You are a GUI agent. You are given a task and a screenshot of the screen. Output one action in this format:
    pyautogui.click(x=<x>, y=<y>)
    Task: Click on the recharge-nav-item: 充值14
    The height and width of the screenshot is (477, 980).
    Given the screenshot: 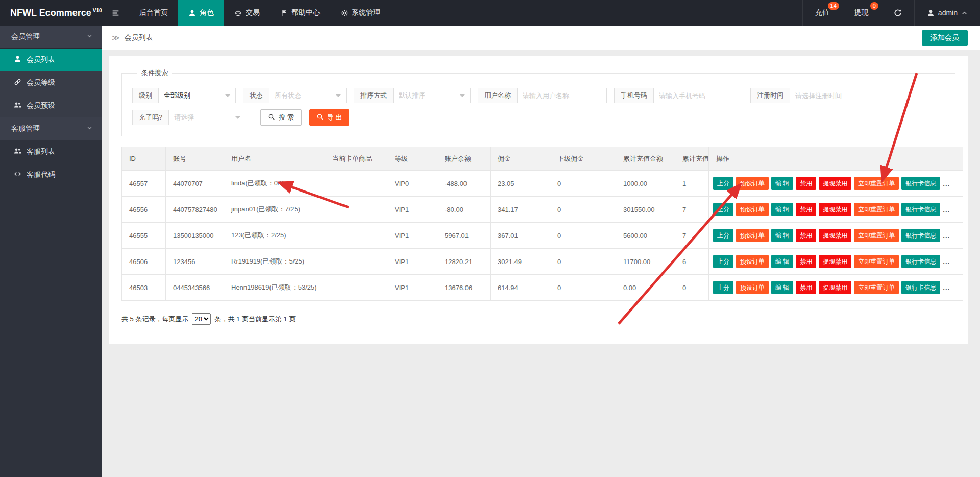 What is the action you would take?
    pyautogui.click(x=822, y=13)
    